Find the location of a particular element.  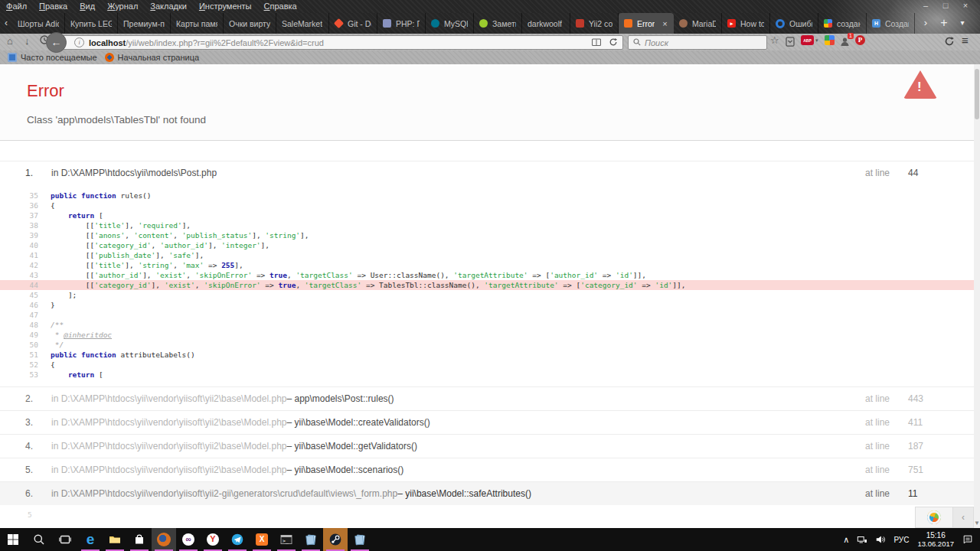

browser-tab: Премиум-под is located at coordinates (144, 23).